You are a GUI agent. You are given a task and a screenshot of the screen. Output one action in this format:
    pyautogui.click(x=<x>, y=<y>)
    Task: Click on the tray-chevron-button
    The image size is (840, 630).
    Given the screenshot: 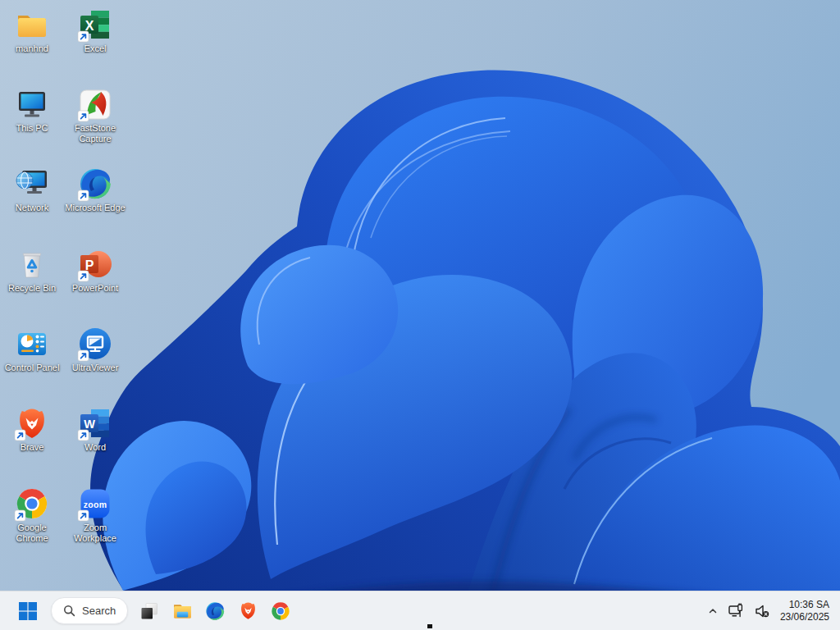 What is the action you would take?
    pyautogui.click(x=713, y=611)
    